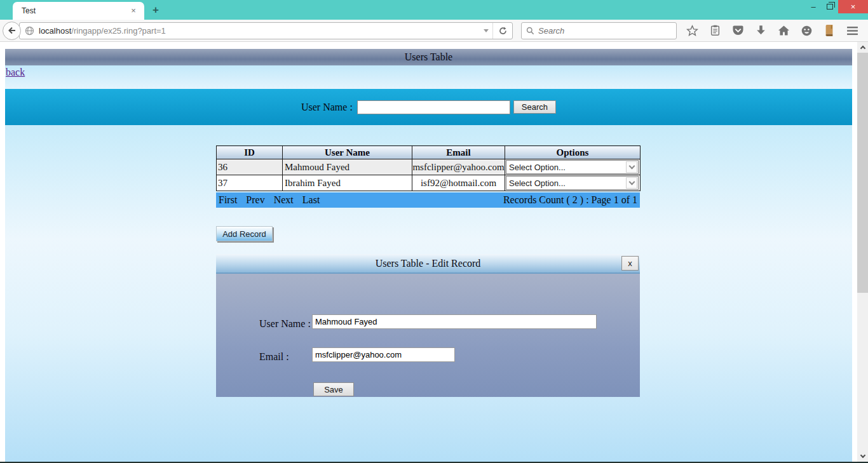 The image size is (868, 463). What do you see at coordinates (428, 335) in the screenshot?
I see `modal-body: User Name : Email : Save` at bounding box center [428, 335].